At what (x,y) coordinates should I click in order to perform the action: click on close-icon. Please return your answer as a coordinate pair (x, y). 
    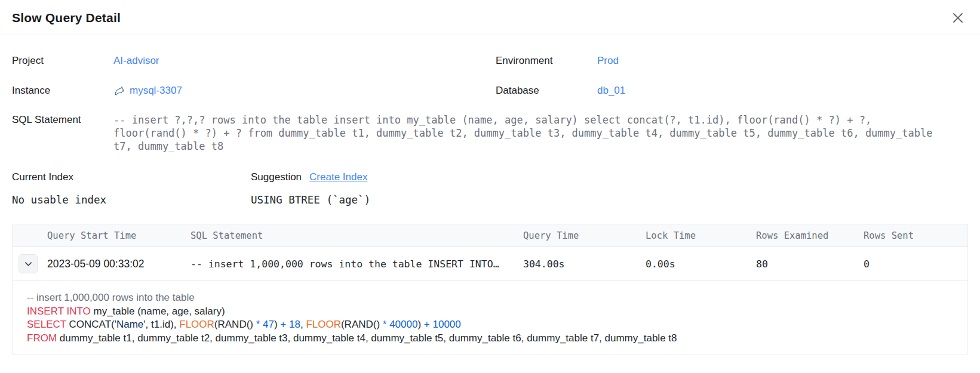
    Looking at the image, I should click on (958, 18).